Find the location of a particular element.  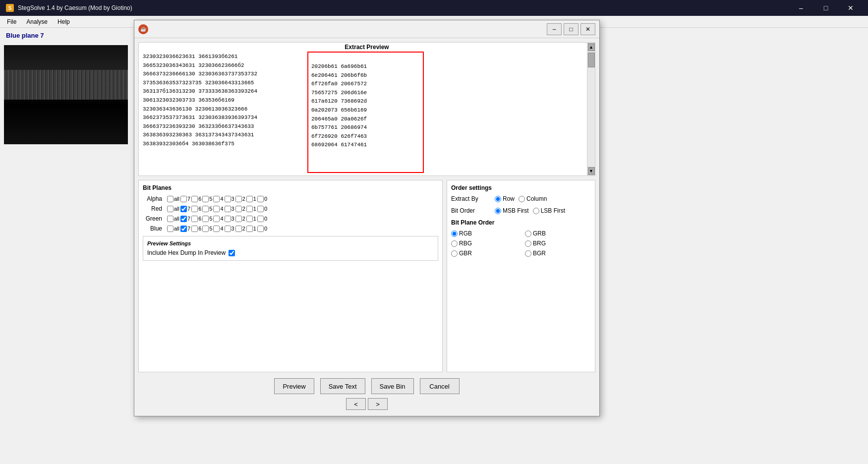

red-2-label: 2 is located at coordinates (244, 209).